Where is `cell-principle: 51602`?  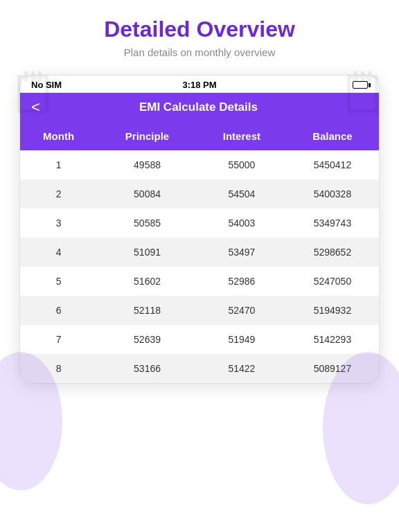 cell-principle: 51602 is located at coordinates (147, 281).